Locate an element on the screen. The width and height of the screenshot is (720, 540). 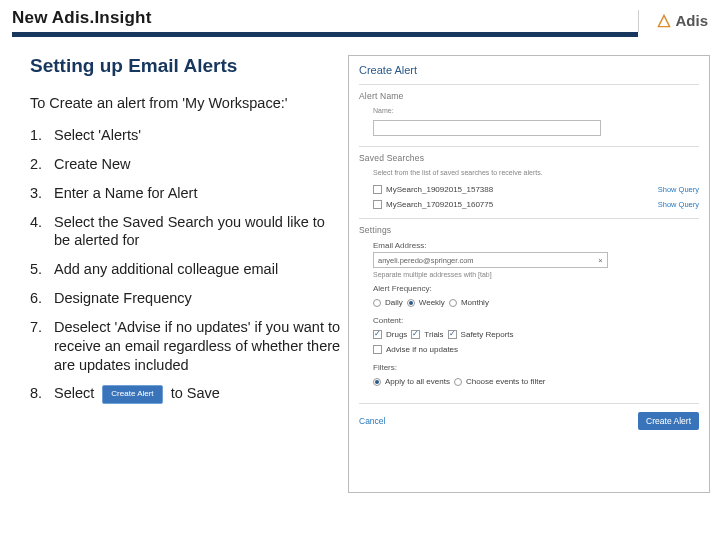
section-saved-searches: Saved Searches Select from the list of s… is located at coordinates (529, 182).